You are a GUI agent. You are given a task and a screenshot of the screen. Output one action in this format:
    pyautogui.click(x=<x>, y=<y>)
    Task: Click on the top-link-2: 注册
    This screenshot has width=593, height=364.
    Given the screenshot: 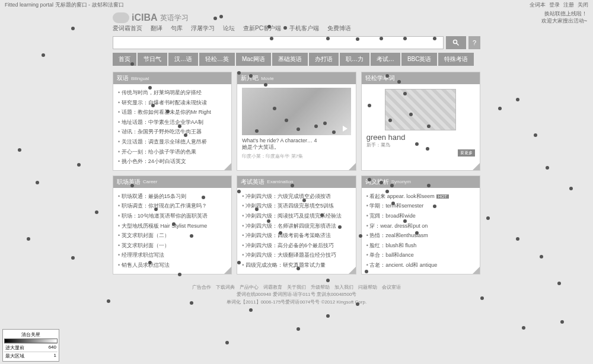 What is the action you would take?
    pyautogui.click(x=569, y=5)
    